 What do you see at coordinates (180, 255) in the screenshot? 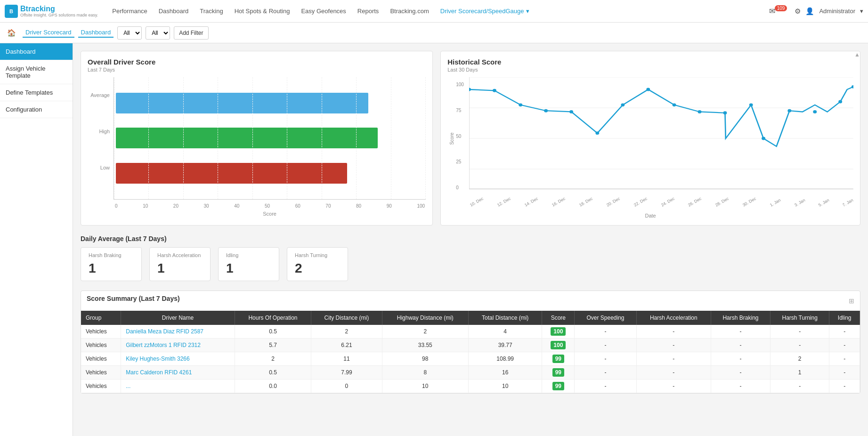
I see `daily-card-label-1: Harsh Acceleration` at bounding box center [180, 255].